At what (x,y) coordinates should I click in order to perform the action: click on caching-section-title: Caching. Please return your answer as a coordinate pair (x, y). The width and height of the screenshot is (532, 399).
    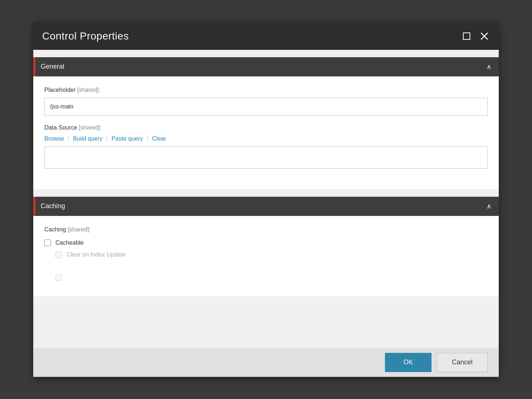
    Looking at the image, I should click on (51, 206).